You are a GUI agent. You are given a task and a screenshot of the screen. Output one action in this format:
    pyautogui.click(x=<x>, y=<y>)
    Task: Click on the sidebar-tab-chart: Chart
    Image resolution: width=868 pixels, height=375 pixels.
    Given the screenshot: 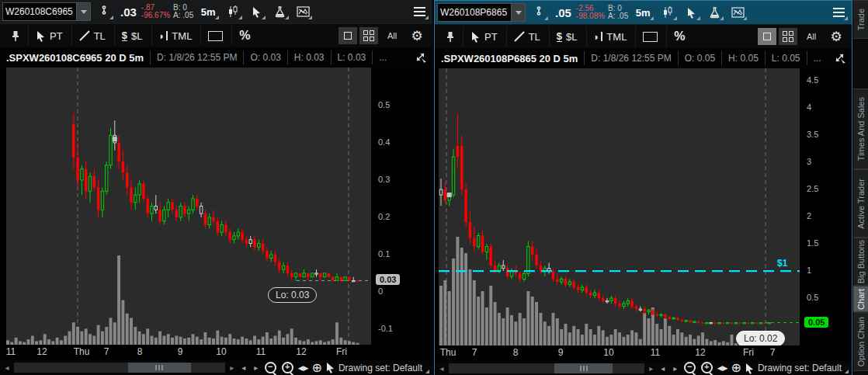 What is the action you would take?
    pyautogui.click(x=860, y=299)
    